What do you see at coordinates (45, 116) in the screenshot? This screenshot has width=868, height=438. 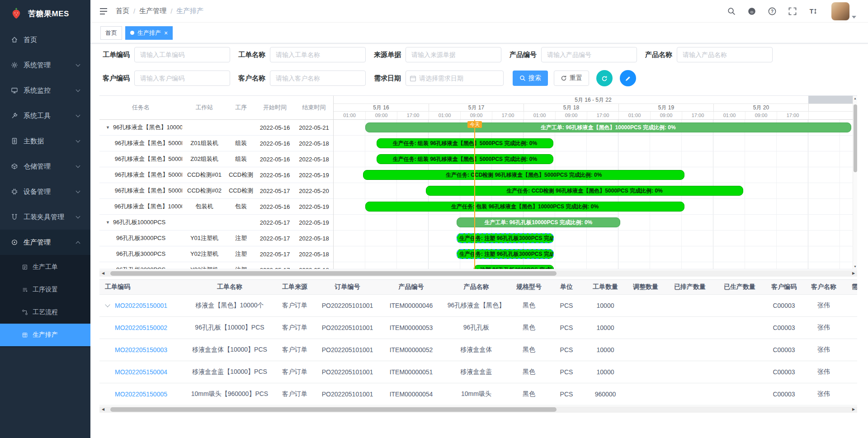 I see `sidebar-item-tools: 系统工具` at bounding box center [45, 116].